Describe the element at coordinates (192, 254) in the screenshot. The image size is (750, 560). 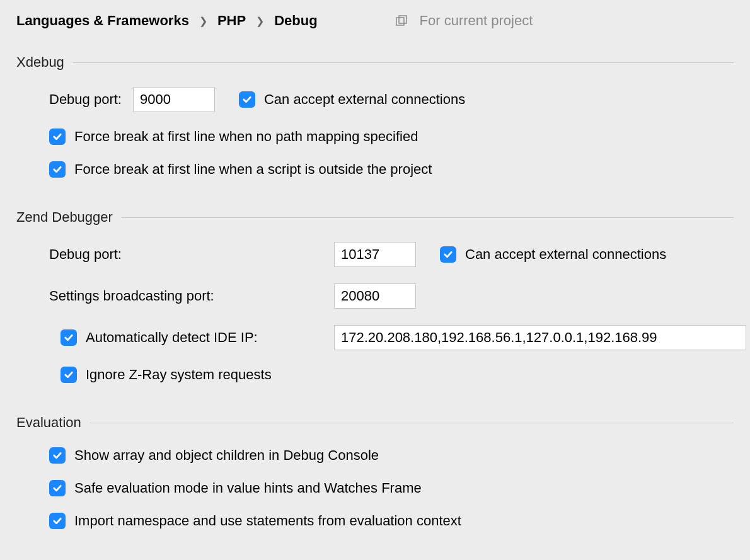
I see `zend-port-label: Debug port:` at that location.